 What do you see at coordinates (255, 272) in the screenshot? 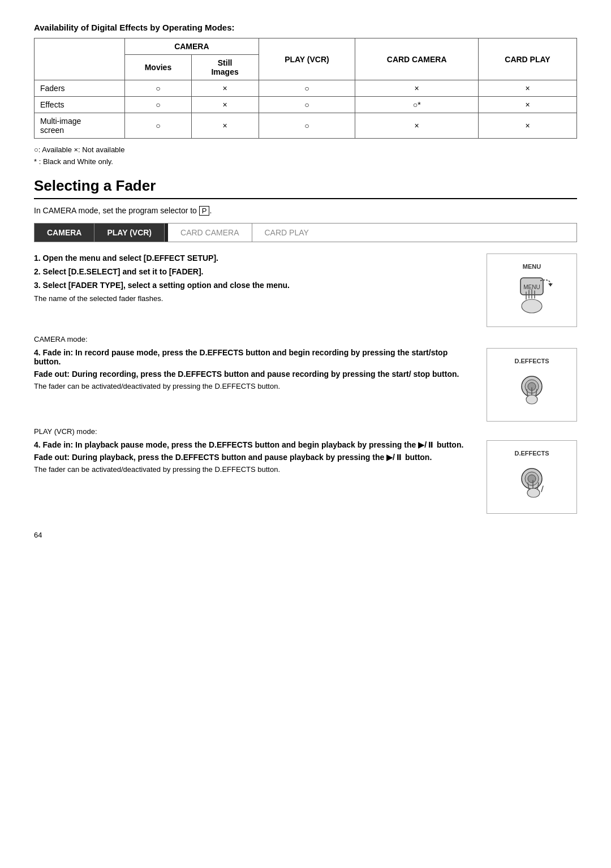
I see `step-2: 2. Select [D.E.SELECT] and set it to [FA…` at bounding box center [255, 272].